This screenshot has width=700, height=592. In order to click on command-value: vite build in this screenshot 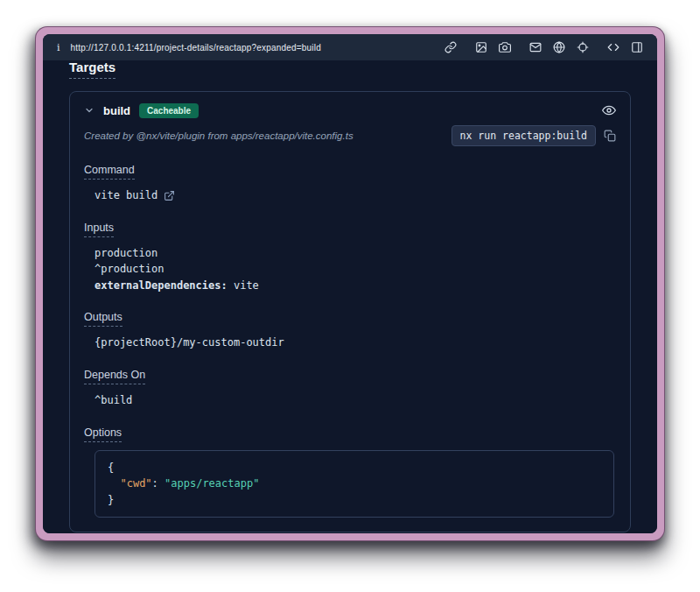, I will do `click(126, 196)`.